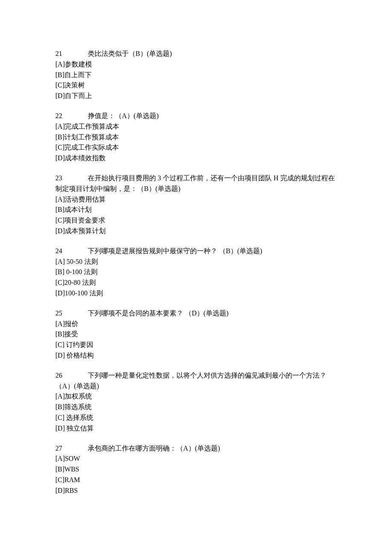  What do you see at coordinates (196, 127) in the screenshot?
I see `option-a: [A]完成工作预算成本` at bounding box center [196, 127].